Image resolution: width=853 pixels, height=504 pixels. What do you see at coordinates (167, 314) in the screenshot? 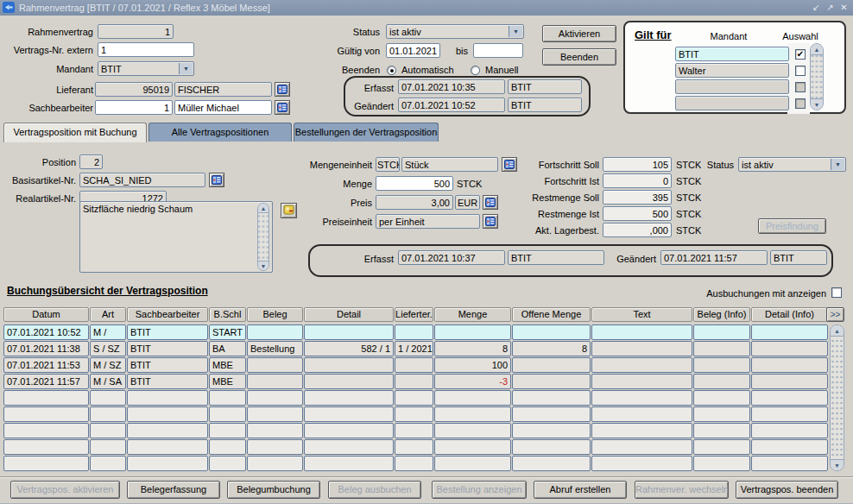
I see `col-header-sachbearbeiter: Sachbearbeiter` at bounding box center [167, 314].